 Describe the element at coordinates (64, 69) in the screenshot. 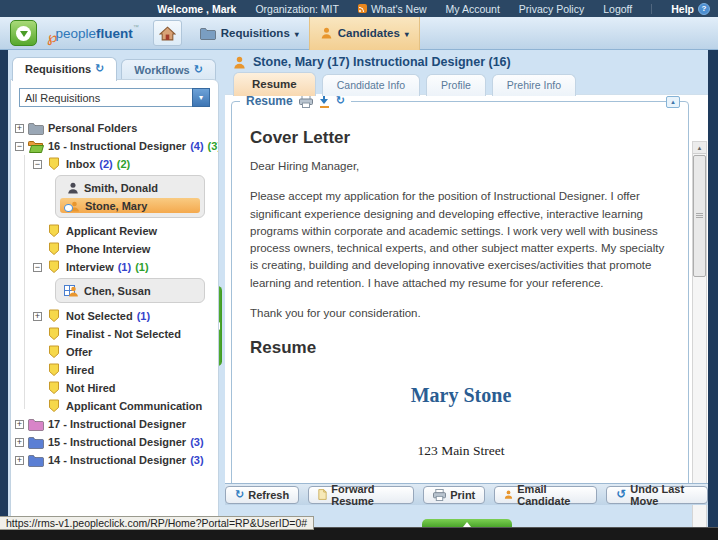

I see `sidebar-tab-requisitions: Requisitions` at that location.